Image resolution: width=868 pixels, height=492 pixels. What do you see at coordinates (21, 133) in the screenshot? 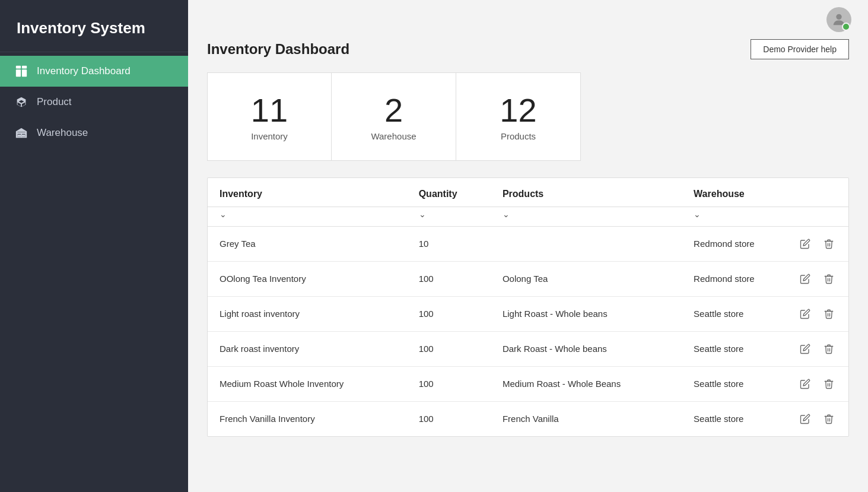
I see `warehouse-icon` at bounding box center [21, 133].